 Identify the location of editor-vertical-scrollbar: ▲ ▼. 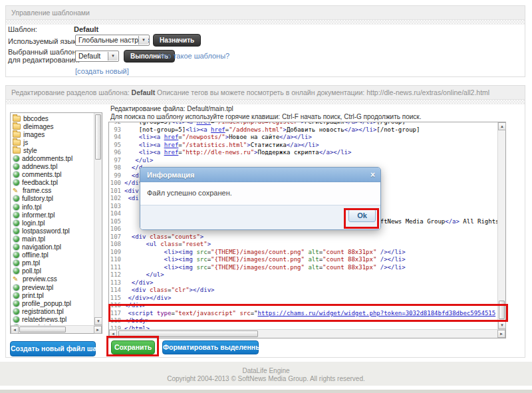
(501, 226).